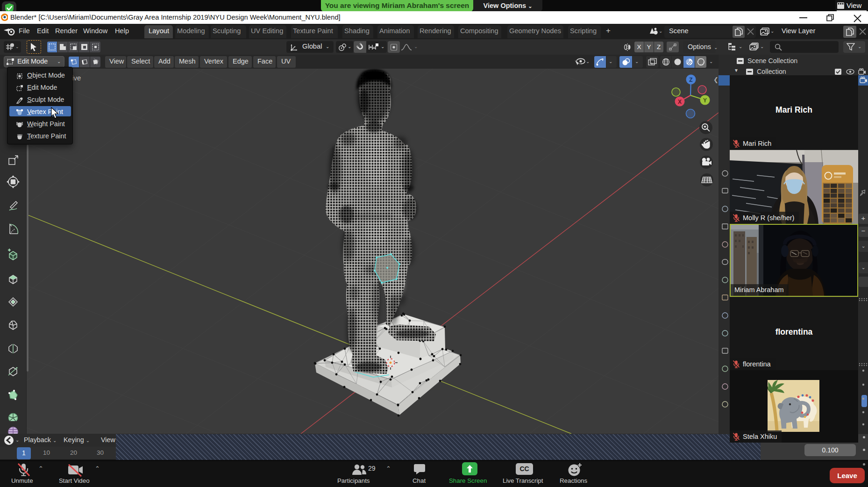 The width and height of the screenshot is (868, 487). What do you see at coordinates (705, 100) in the screenshot?
I see `svg-text: Y` at bounding box center [705, 100].